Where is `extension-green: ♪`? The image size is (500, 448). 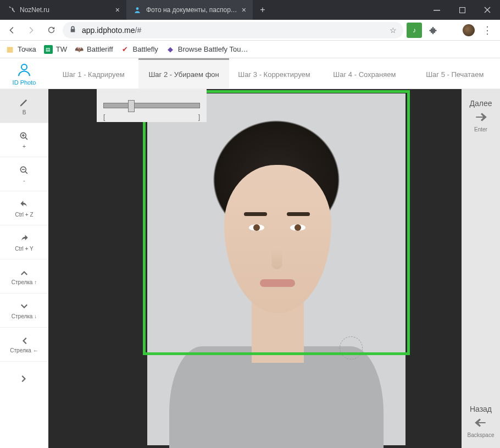 extension-green: ♪ is located at coordinates (414, 30).